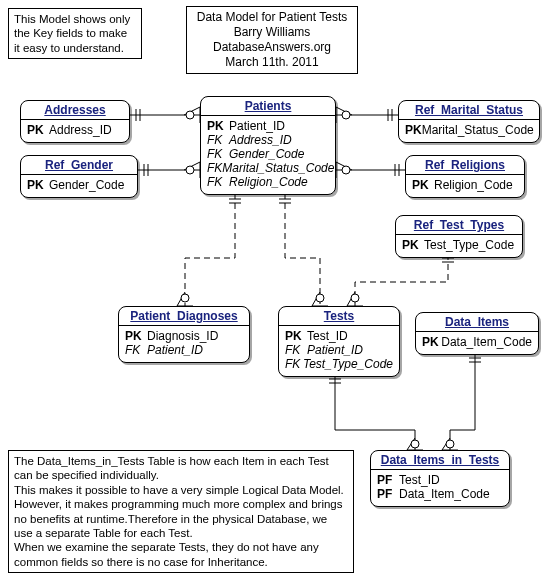 The height and width of the screenshot is (575, 545). Describe the element at coordinates (181, 475) in the screenshot. I see `note-line: can be specified individually.` at that location.